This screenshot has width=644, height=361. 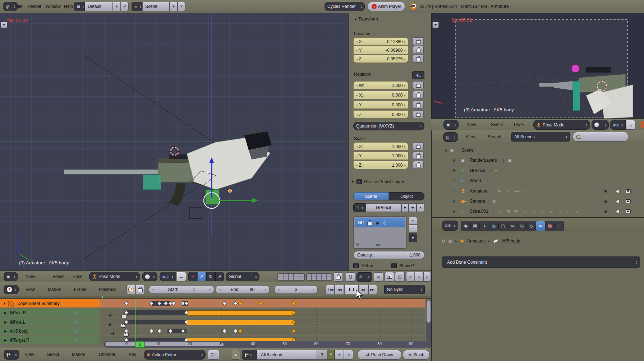 I want to click on scrollbar-thumb, so click(x=428, y=311).